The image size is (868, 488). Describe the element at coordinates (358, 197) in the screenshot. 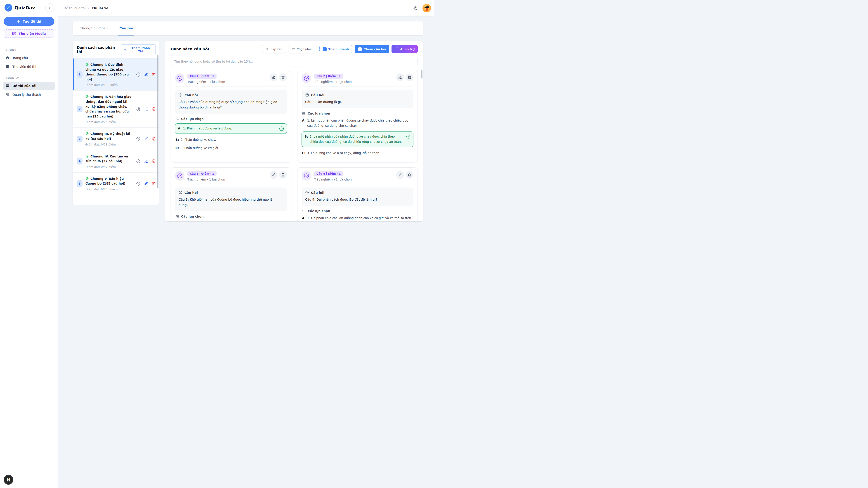

I see `question-box: Câu hỏi Câu 4: Dải phân cách được lắp đặ…` at that location.